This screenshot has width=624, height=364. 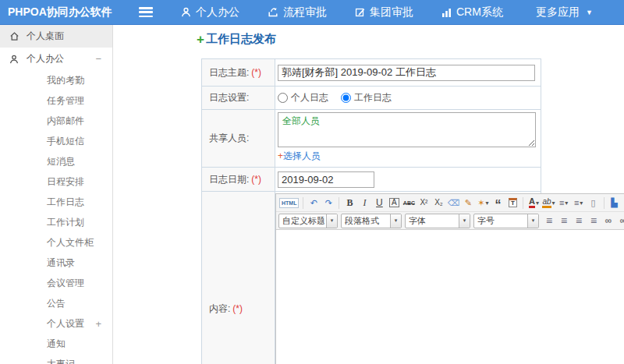 What do you see at coordinates (549, 221) in the screenshot?
I see `align-left-icon: ≡` at bounding box center [549, 221].